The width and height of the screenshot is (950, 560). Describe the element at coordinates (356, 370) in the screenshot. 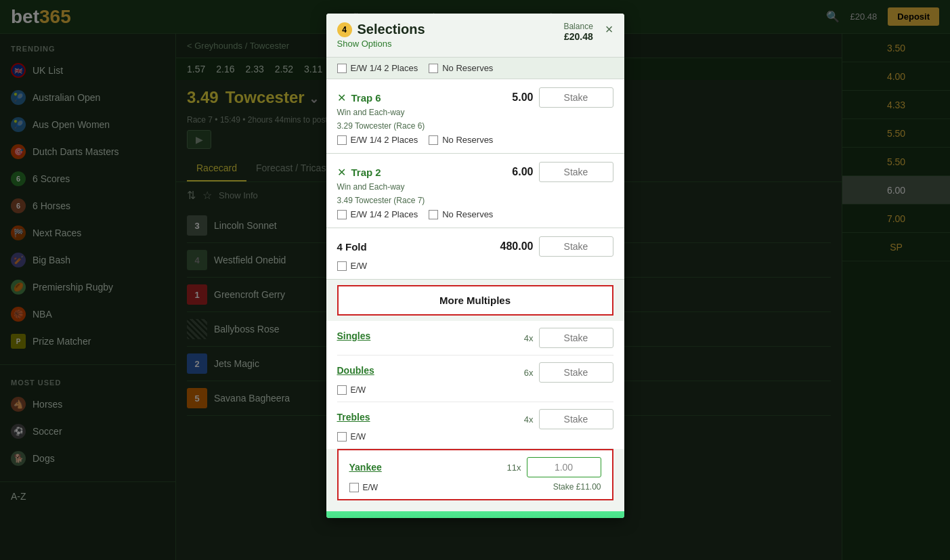

I see `doubles-name: Doubles` at that location.